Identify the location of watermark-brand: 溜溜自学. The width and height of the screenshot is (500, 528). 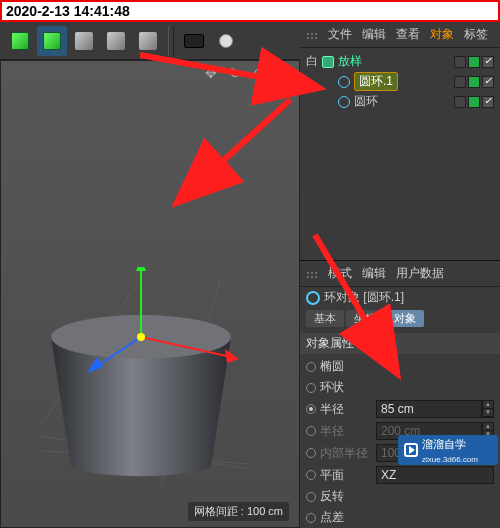
(450, 444).